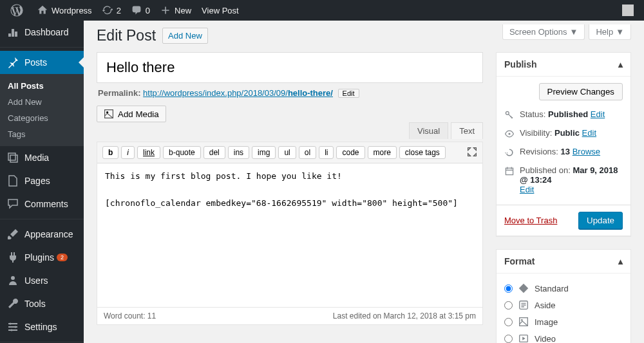 The width and height of the screenshot is (644, 343). What do you see at coordinates (589, 133) in the screenshot?
I see `edit-visibility-link: Edit` at bounding box center [589, 133].